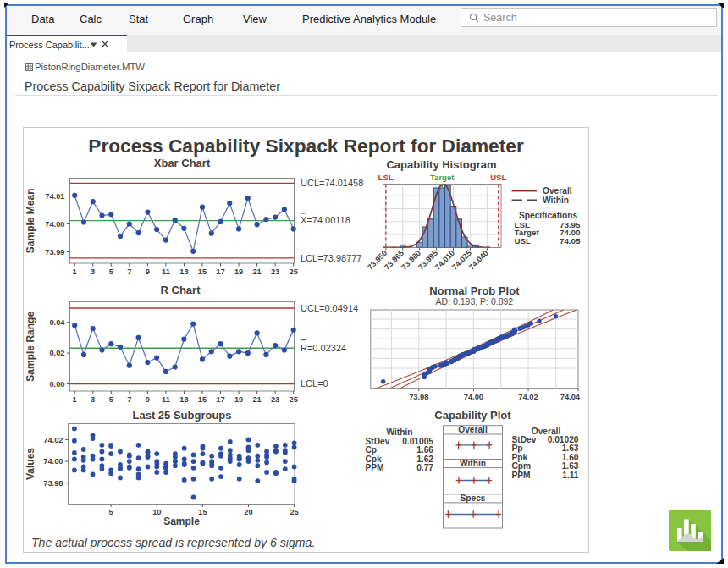  What do you see at coordinates (571, 397) in the screenshot?
I see `svg-text: 74.04` at bounding box center [571, 397].